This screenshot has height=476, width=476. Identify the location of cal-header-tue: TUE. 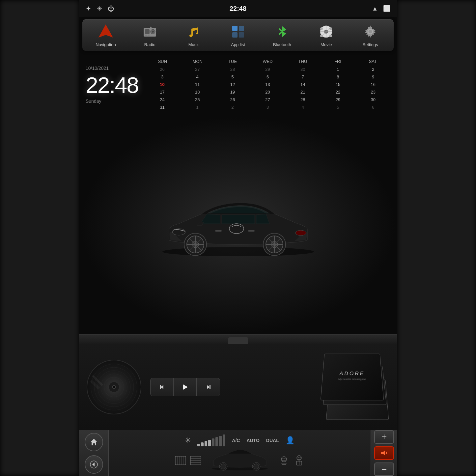
(233, 61).